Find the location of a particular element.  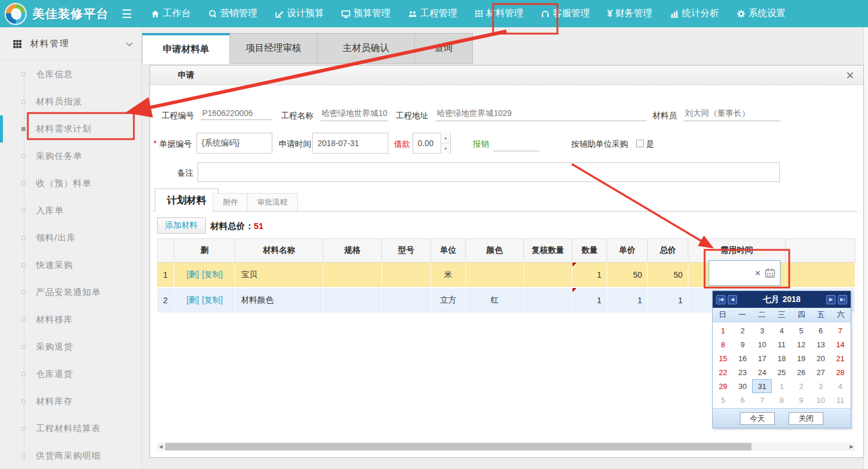

calendar-day: 19 is located at coordinates (801, 358).